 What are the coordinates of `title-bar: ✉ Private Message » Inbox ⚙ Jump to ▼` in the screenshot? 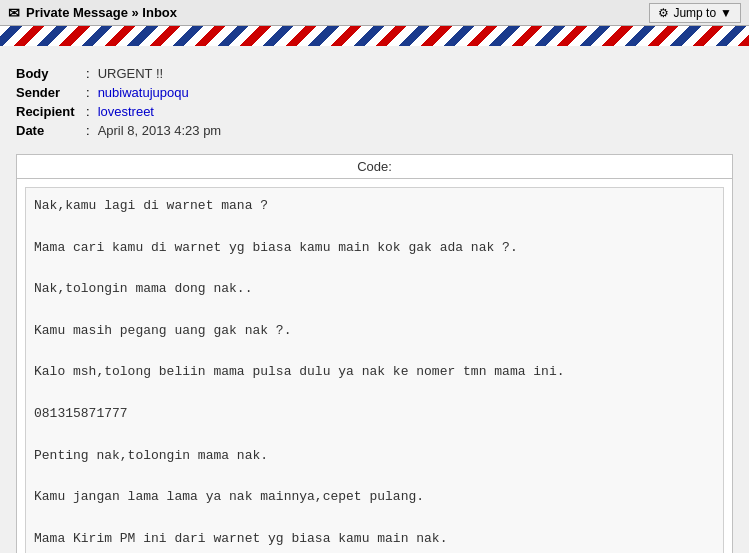 It's located at (374, 13).